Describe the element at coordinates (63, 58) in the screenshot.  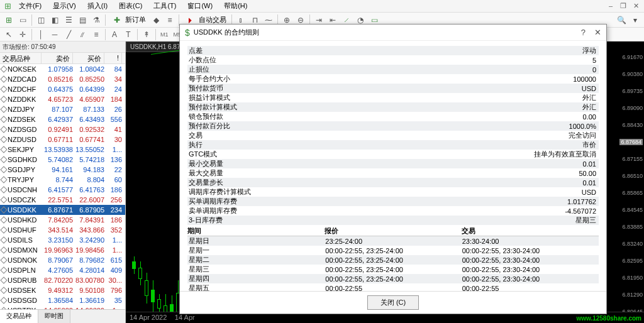
I see `market-watch-header: 交易品种 卖价 买价 !` at that location.